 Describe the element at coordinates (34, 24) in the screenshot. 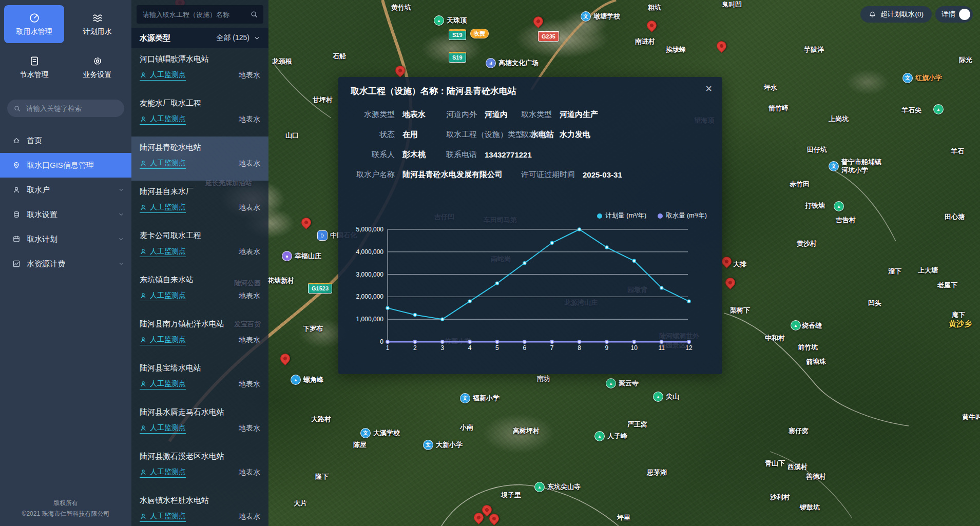

I see `module-button-1: 取用水管理` at that location.